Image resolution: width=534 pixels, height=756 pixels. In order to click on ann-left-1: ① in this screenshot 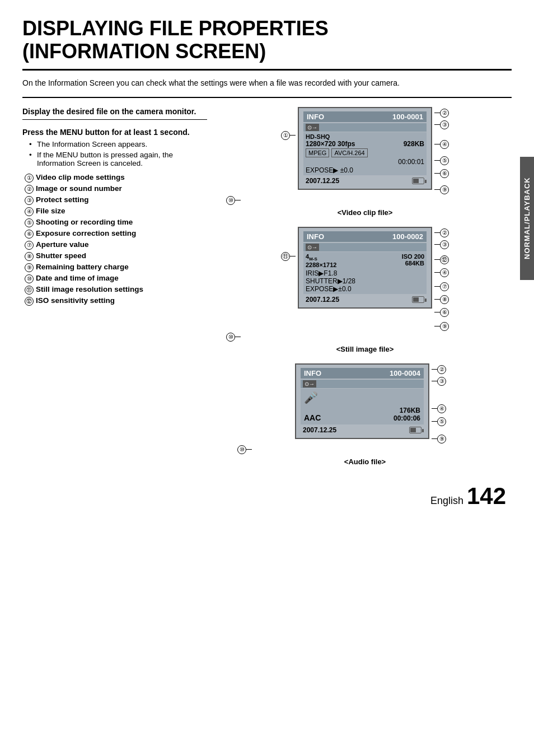, I will do `click(285, 136)`.